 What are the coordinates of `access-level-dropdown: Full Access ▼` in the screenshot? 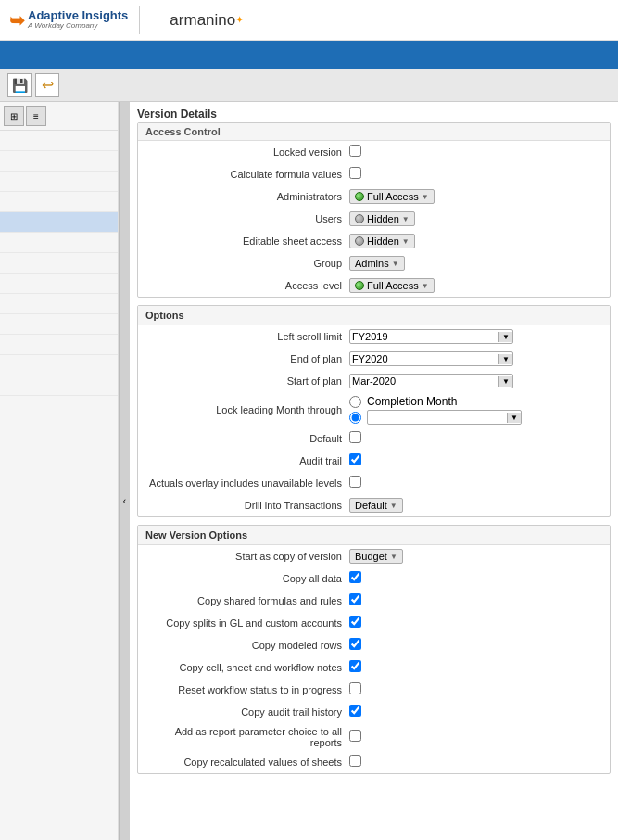 It's located at (392, 286).